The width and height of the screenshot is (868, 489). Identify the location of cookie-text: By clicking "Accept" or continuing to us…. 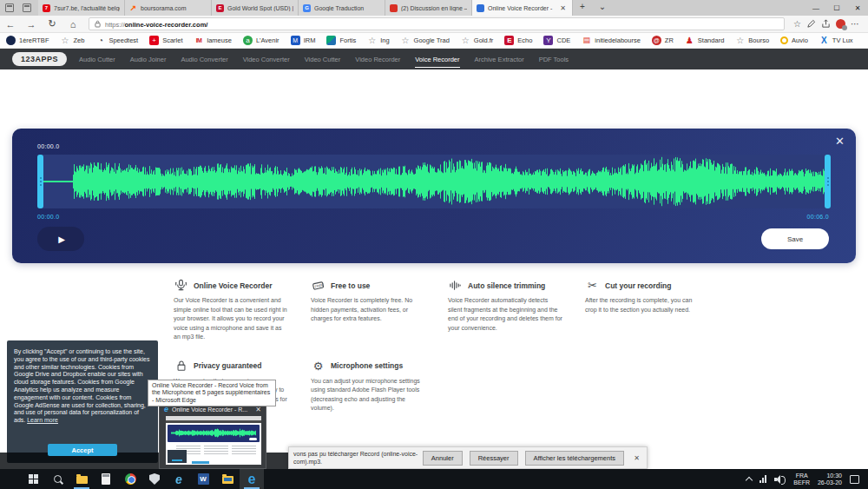
(82, 387).